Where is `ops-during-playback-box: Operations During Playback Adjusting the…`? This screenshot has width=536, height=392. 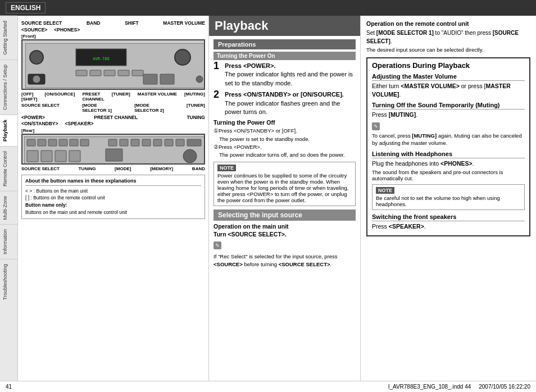 ops-during-playback-box: Operations During Playback Adjusting the… is located at coordinates (448, 147).